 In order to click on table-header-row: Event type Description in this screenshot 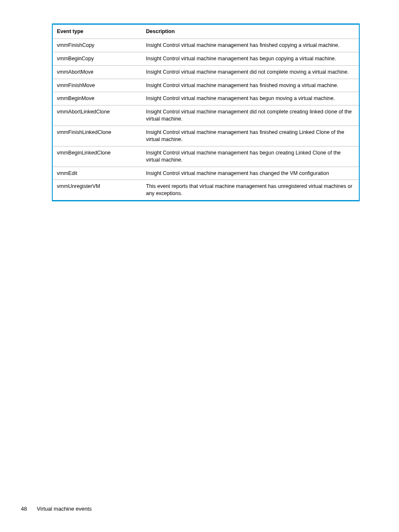, I will do `click(206, 32)`.